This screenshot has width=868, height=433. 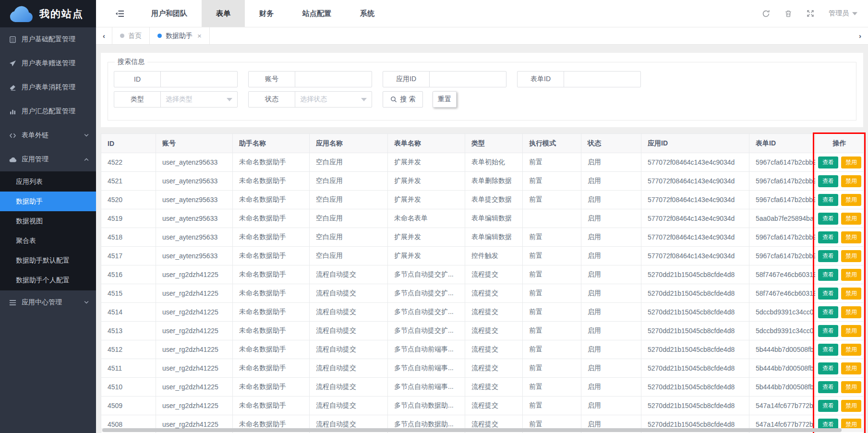 I want to click on user-menu: 管理员, so click(x=843, y=13).